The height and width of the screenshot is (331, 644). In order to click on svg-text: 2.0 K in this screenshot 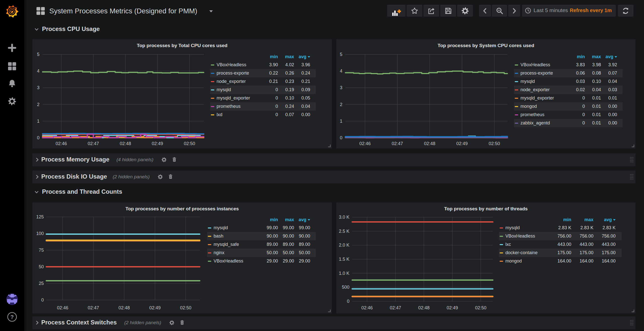, I will do `click(344, 245)`.